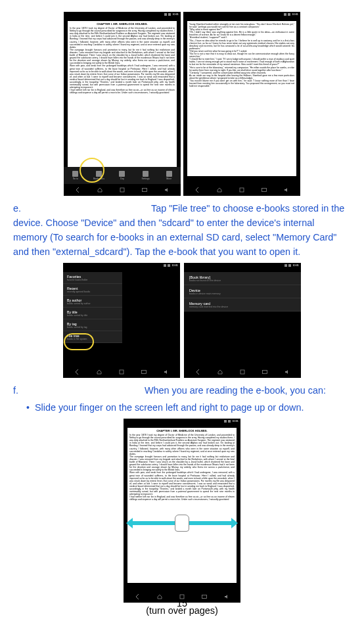  What do you see at coordinates (182, 407) in the screenshot?
I see `bullet-slide: • Slide your finger on the screen left a…` at bounding box center [182, 407].